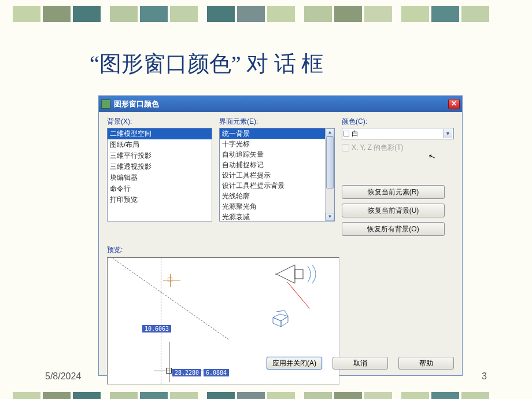 The width and height of the screenshot is (532, 399). Describe the element at coordinates (272, 144) in the screenshot. I see `list-item: 十字光标` at that location.